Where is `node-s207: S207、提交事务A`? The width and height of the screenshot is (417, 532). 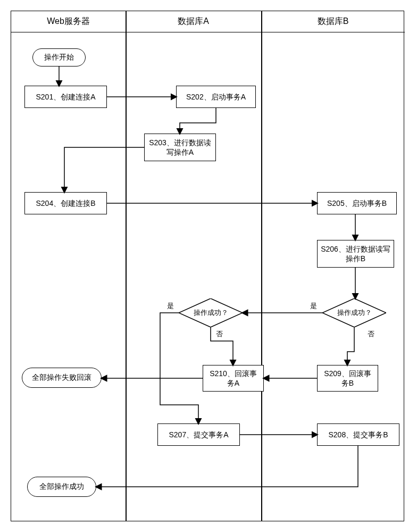 node-s207: S207、提交事务A is located at coordinates (199, 435).